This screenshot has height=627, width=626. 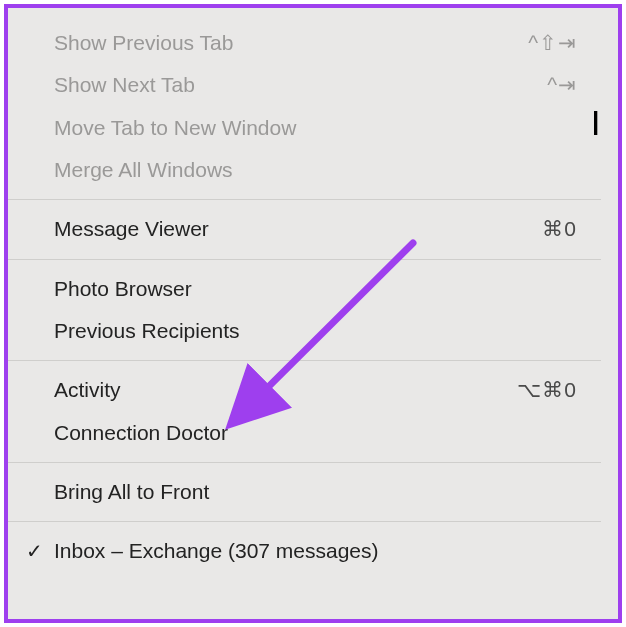 I want to click on menu-label: Activity, so click(x=88, y=390).